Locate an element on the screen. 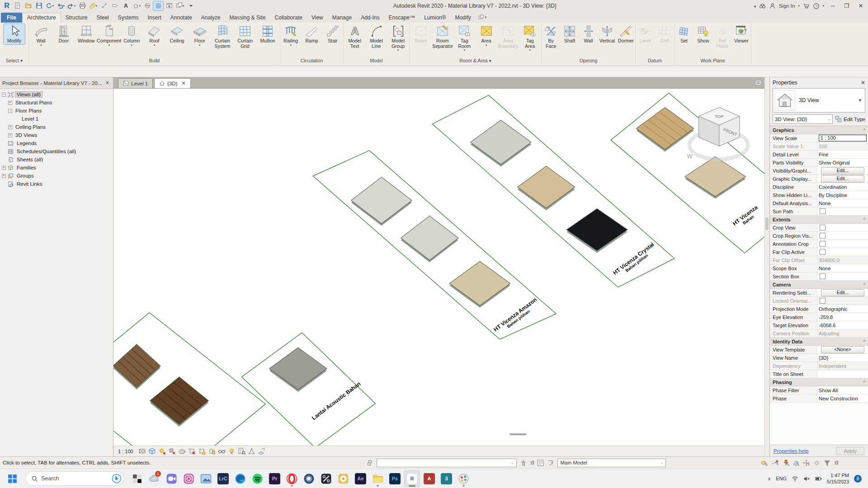 The image size is (868, 488). temporary-hide-isolate-icon is located at coordinates (222, 451).